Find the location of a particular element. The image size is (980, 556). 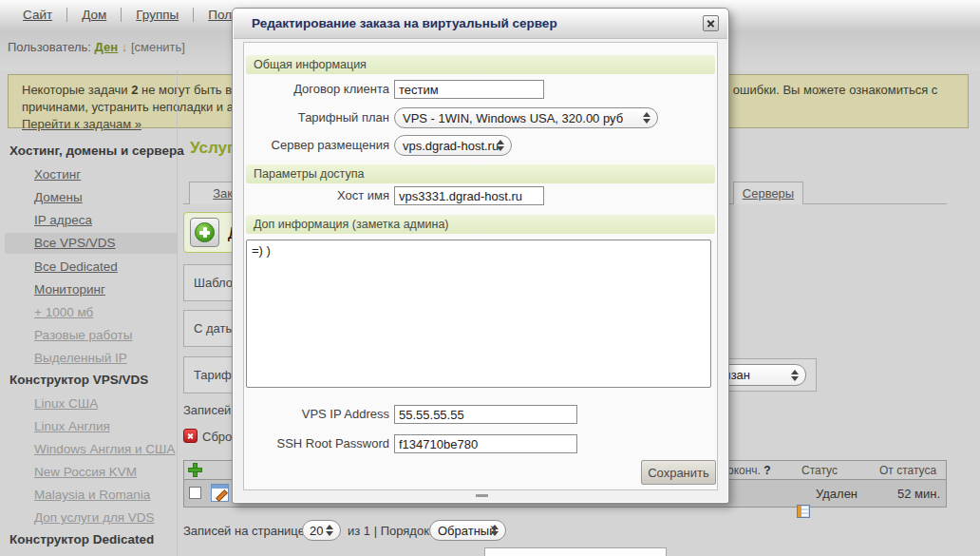

records-count-label: Записей is located at coordinates (207, 411).